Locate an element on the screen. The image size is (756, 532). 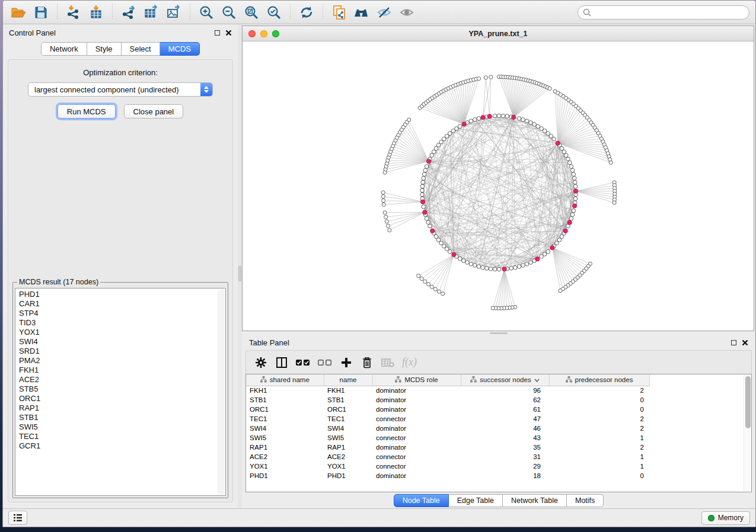
cell-name: STB1 is located at coordinates (348, 400).